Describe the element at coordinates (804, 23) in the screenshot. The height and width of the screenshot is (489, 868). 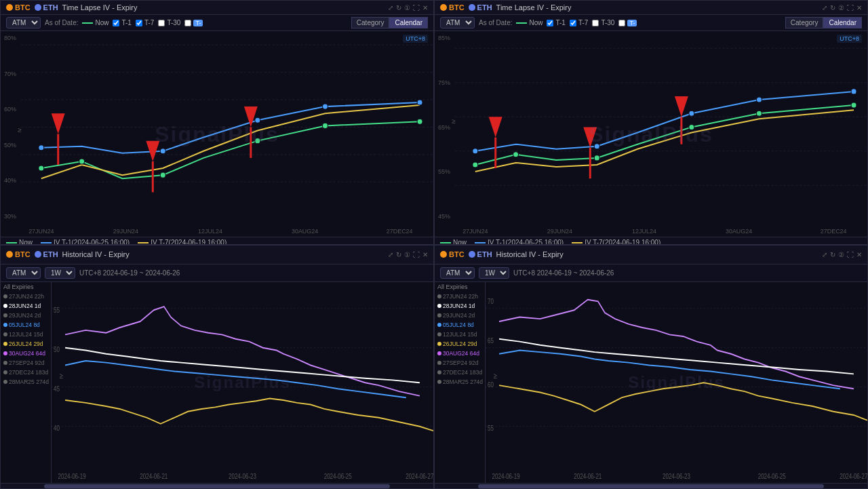
I see `category-button-r: Category` at that location.